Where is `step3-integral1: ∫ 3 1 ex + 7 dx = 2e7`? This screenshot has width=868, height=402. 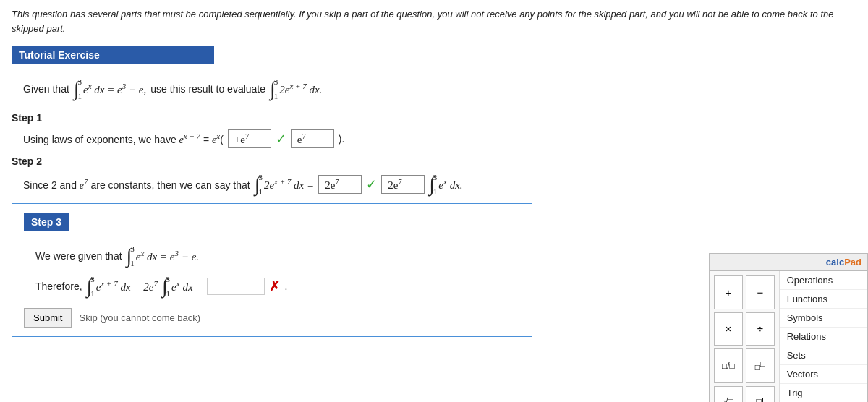
step3-integral1: ∫ 3 1 ex + 7 dx = 2e7 is located at coordinates (122, 286).